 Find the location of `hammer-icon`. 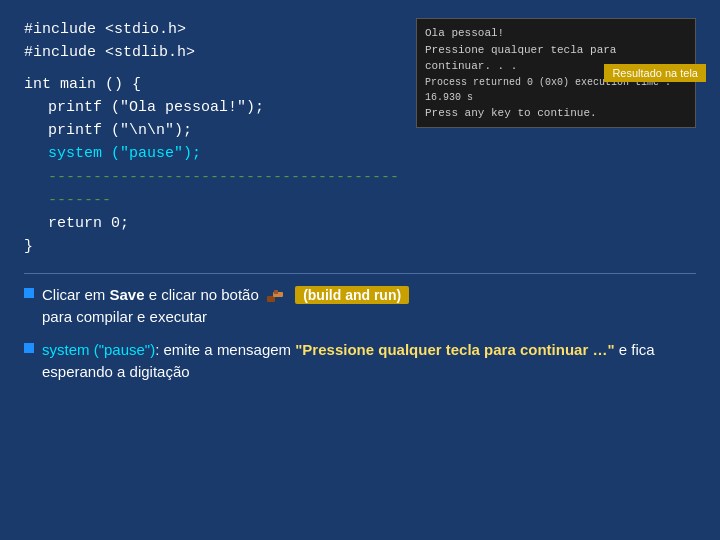

hammer-icon is located at coordinates (275, 296).